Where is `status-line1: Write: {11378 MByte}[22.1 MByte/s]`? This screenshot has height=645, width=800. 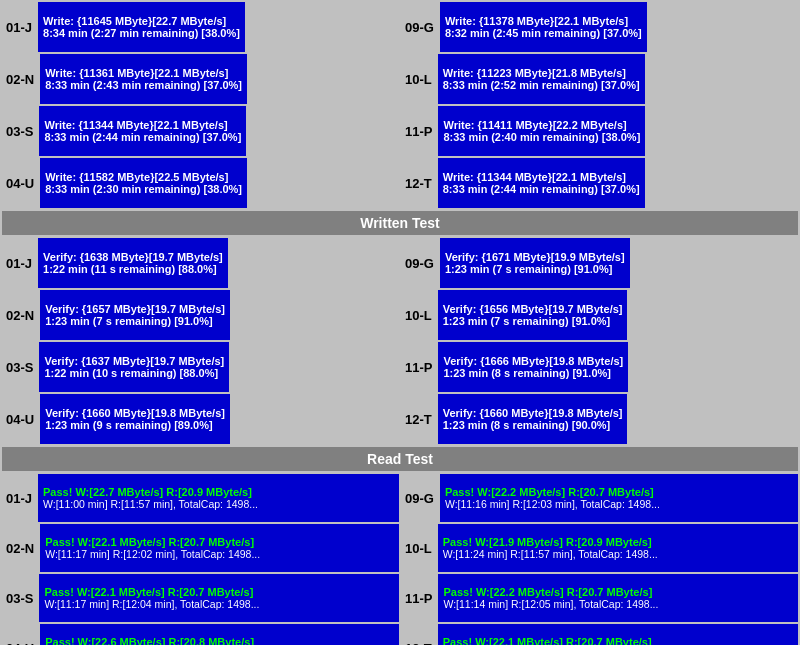 status-line1: Write: {11378 MByte}[22.1 MByte/s] is located at coordinates (544, 21).